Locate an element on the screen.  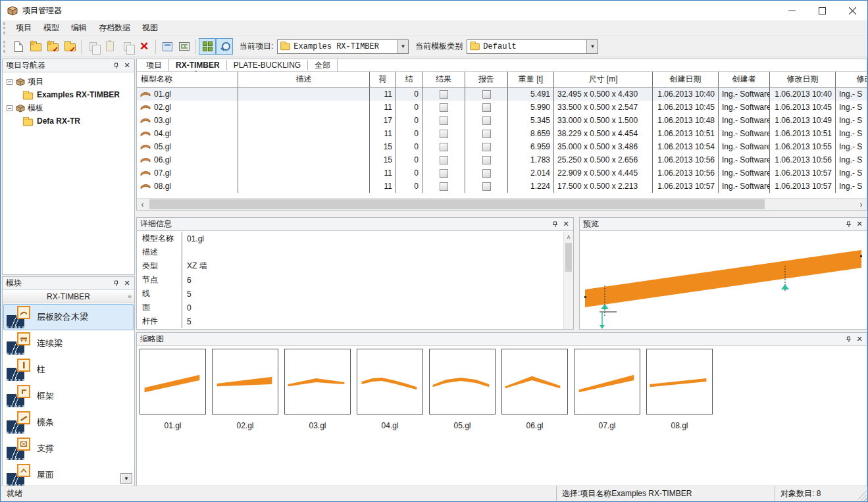
delete-button: ✕ is located at coordinates (144, 46).